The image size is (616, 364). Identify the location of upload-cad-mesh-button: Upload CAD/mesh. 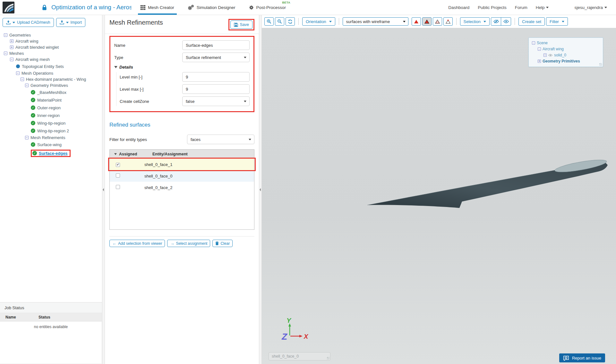
(28, 22).